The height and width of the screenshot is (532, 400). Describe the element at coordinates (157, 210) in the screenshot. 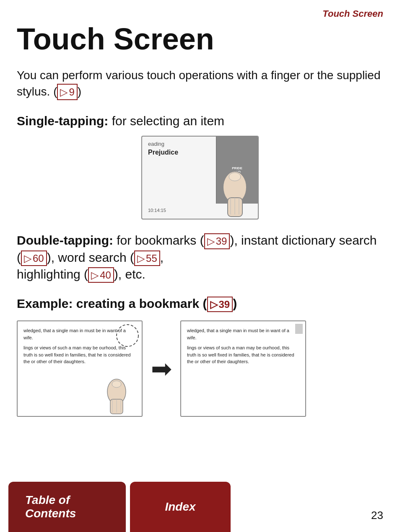

I see `device-time: 10:14:15` at that location.